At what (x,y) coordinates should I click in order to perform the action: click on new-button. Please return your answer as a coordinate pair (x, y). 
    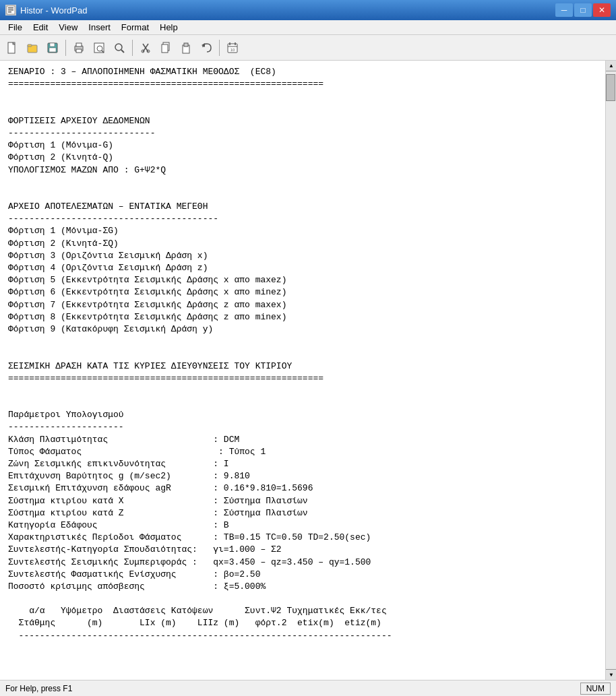
    Looking at the image, I should click on (12, 48).